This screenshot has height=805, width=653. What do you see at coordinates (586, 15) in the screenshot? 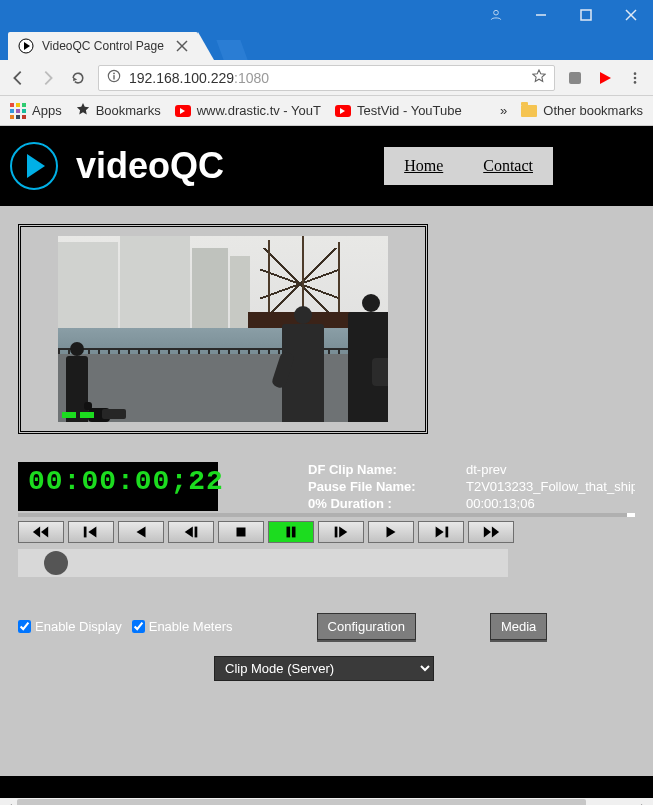
I see `maximize-button` at bounding box center [586, 15].